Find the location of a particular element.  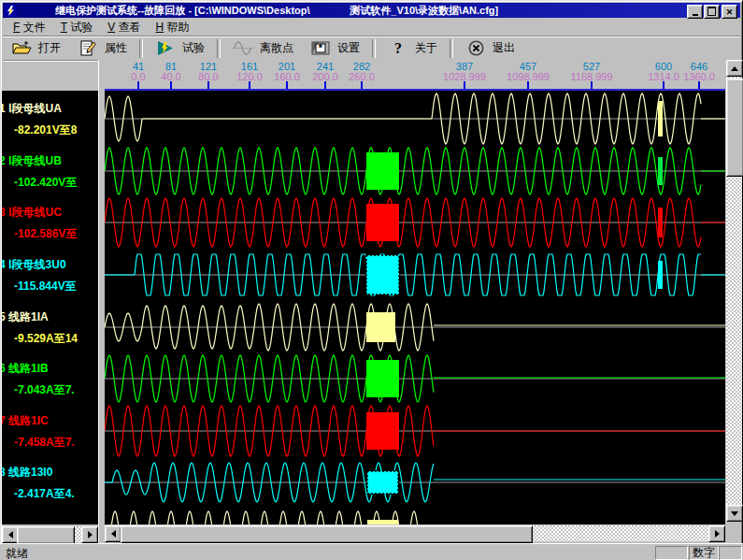

status-ready-text: 就绪 is located at coordinates (17, 553).